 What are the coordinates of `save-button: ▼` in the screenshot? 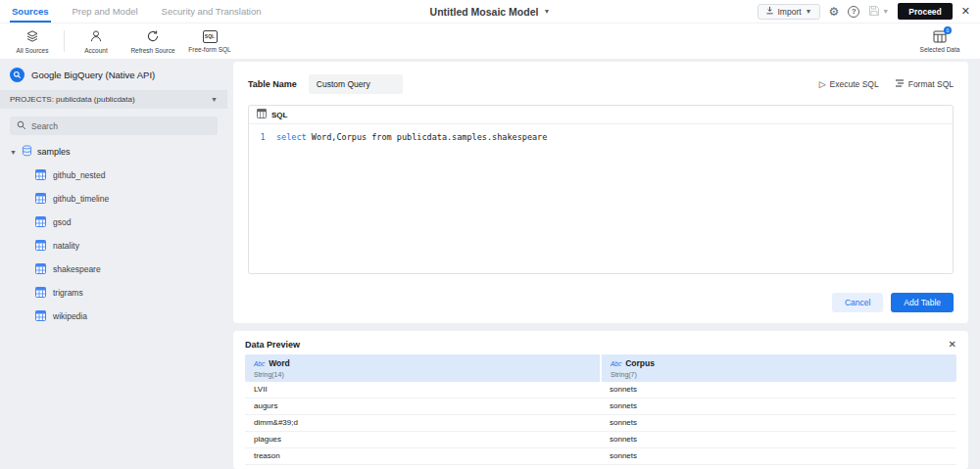 It's located at (878, 12).